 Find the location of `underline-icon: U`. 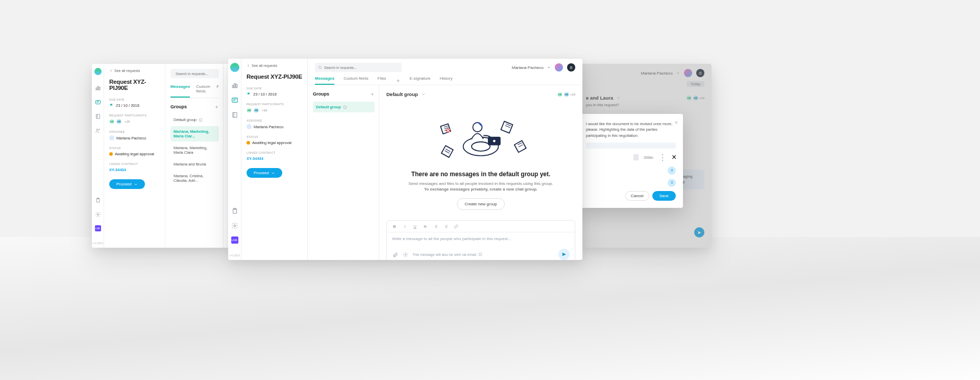

underline-icon: U is located at coordinates (415, 226).